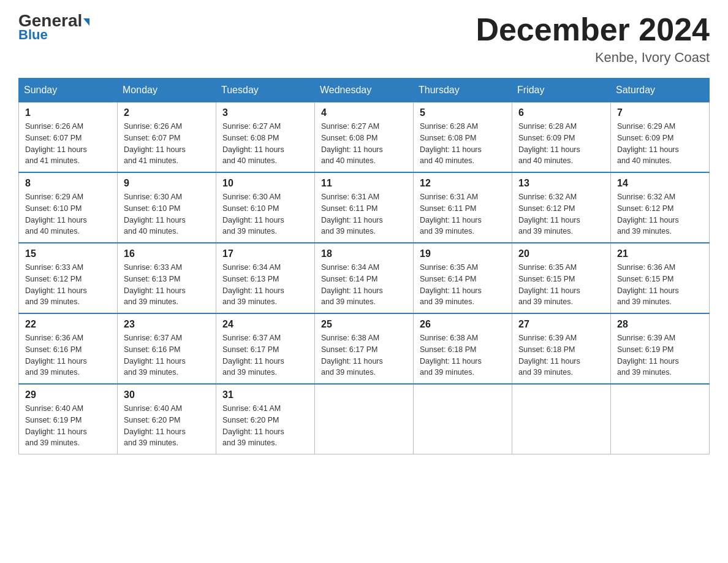 Image resolution: width=728 pixels, height=563 pixels. Describe the element at coordinates (364, 207) in the screenshot. I see `calendar-week-row: 8 Sunrise: 6:29 AM Sunset: 6:10 PM Dayli…` at that location.